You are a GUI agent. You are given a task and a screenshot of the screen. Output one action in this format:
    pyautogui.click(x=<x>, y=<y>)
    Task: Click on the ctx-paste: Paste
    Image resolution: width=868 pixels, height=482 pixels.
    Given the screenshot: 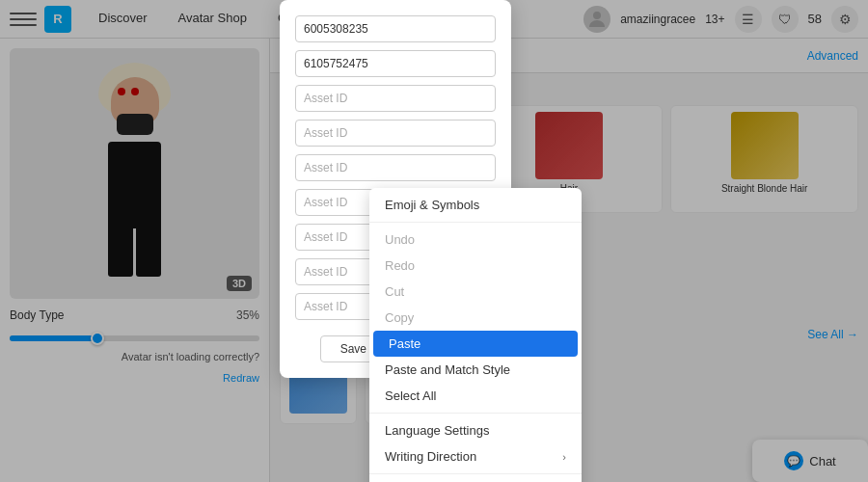 What is the action you would take?
    pyautogui.click(x=475, y=343)
    